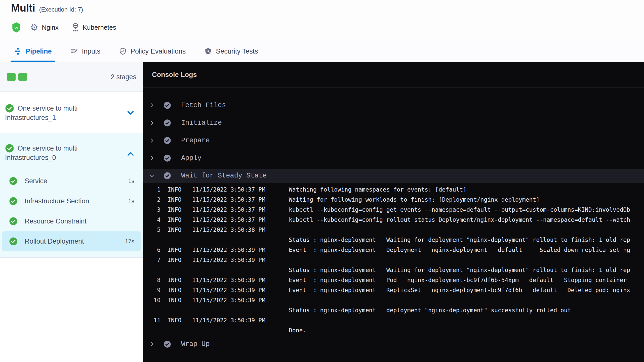 The width and height of the screenshot is (644, 362). Describe the element at coordinates (71, 113) in the screenshot. I see `stage-item-infrastructures-1: One service to multi Infrastructures_1` at that location.